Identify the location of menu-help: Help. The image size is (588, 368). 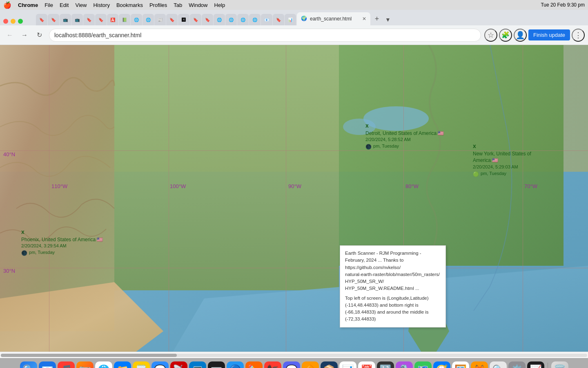
(220, 5).